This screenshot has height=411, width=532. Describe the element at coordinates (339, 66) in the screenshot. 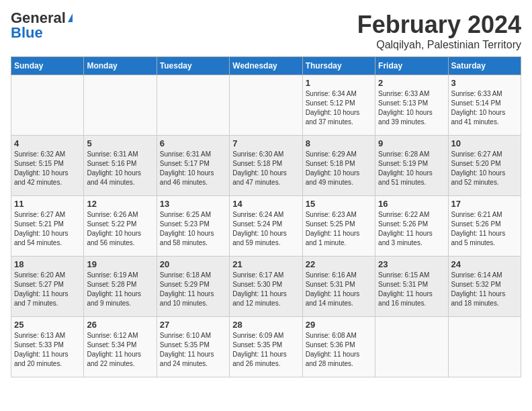

I see `weekday-header-thursday: Thursday` at that location.